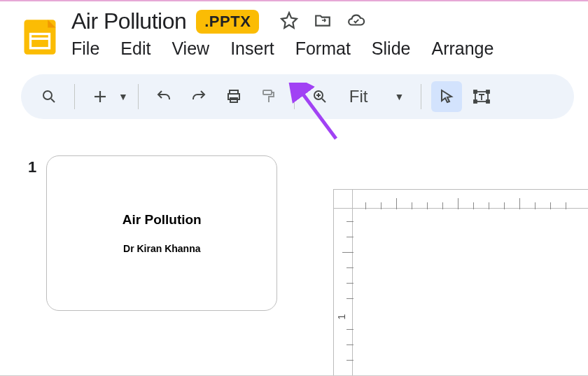  I want to click on vertical-ruler: 1, so click(343, 292).